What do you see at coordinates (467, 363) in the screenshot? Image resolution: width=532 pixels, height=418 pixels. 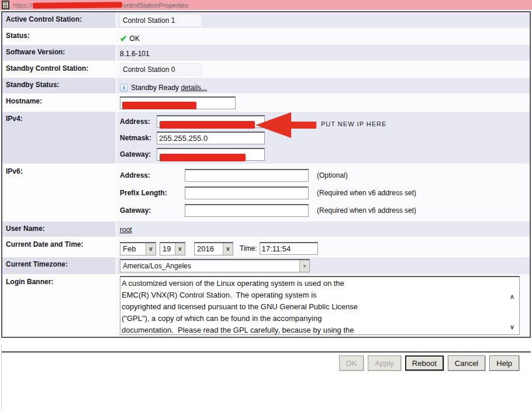 I see `cancel-button: Cancel` at bounding box center [467, 363].